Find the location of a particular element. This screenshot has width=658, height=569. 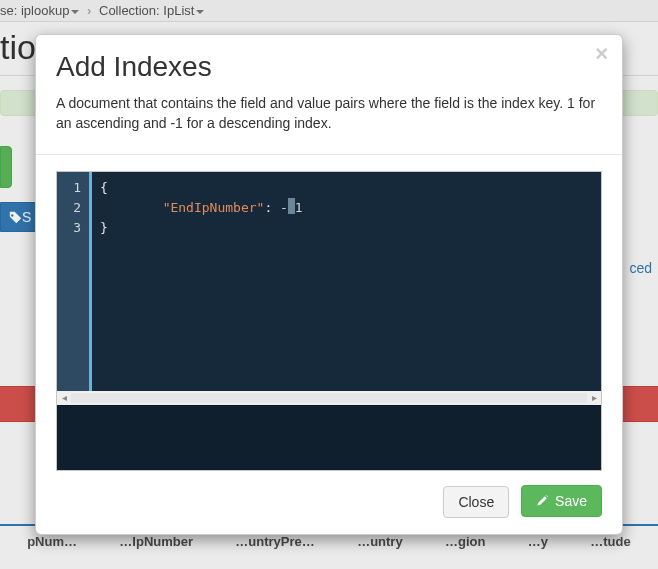

text-cursor is located at coordinates (292, 206).